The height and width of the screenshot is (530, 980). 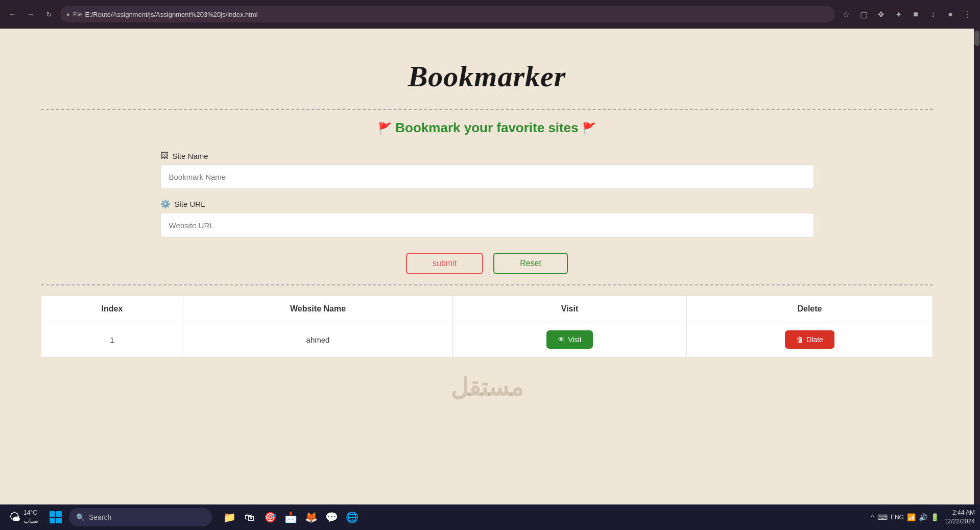 I want to click on reload-button: ↻, so click(x=49, y=14).